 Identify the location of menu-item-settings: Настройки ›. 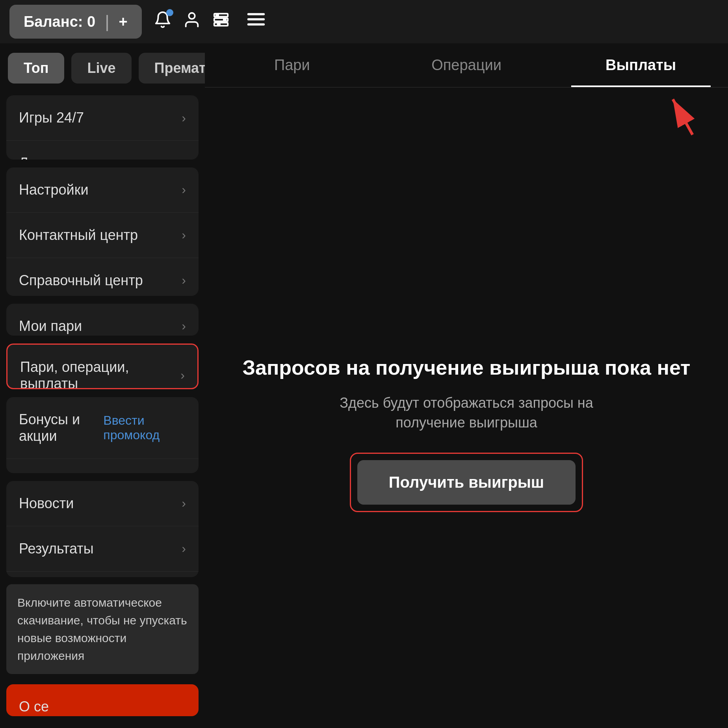
(102, 190).